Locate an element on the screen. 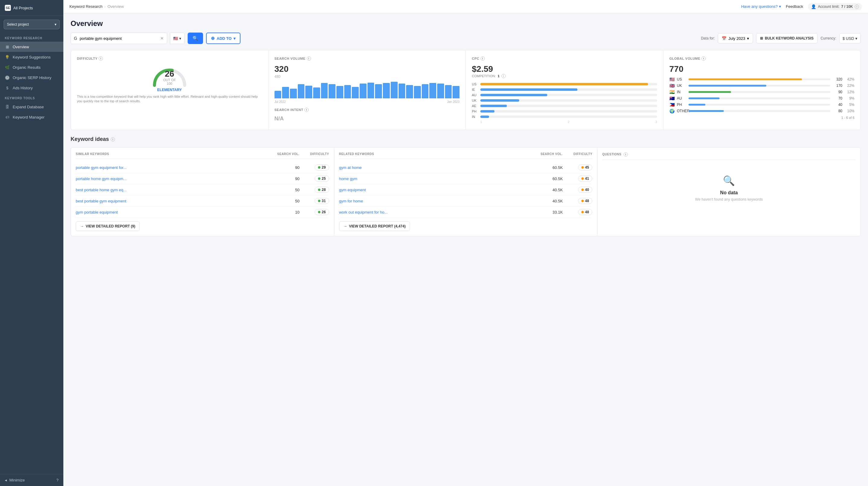 The height and width of the screenshot is (486, 868). similar-keywords-section: SIMILAR KEYWORDS SEARCH VOL. DIFFICULTY … is located at coordinates (202, 192).